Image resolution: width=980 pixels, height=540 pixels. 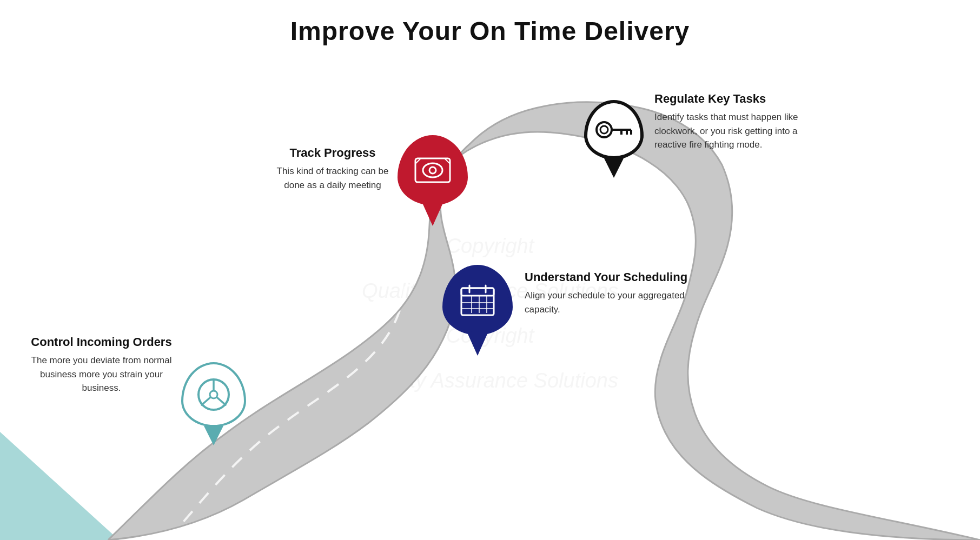 What do you see at coordinates (102, 365) in the screenshot?
I see `info-control-orders: Control Incoming Orders The more you dev…` at bounding box center [102, 365].